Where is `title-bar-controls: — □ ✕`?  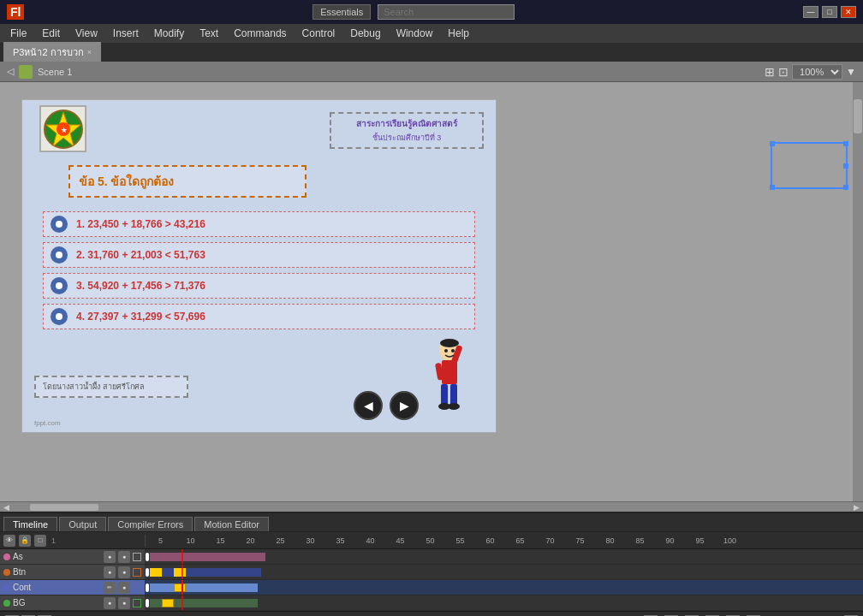 title-bar-controls: — □ ✕ is located at coordinates (830, 12).